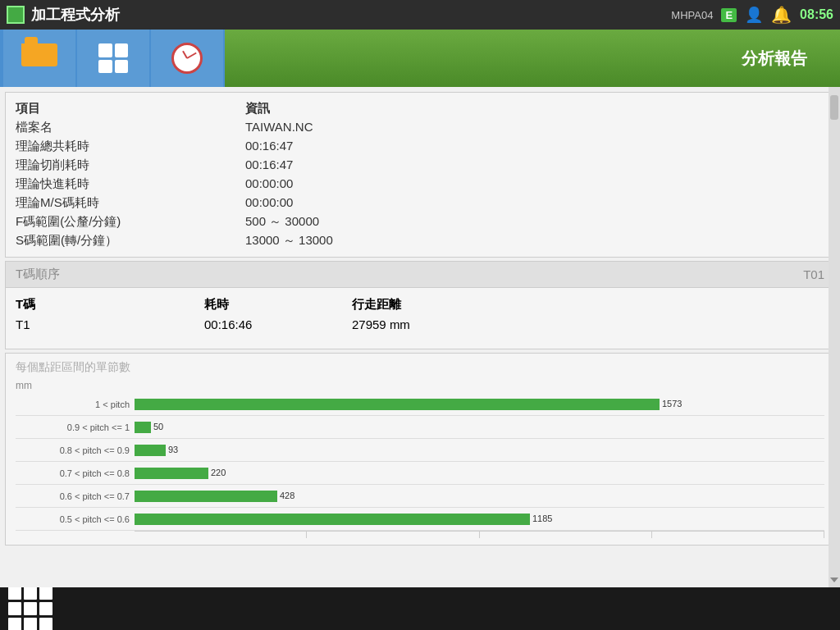 Image resolution: width=840 pixels, height=630 pixels. I want to click on tcode-t1: T1, so click(110, 325).